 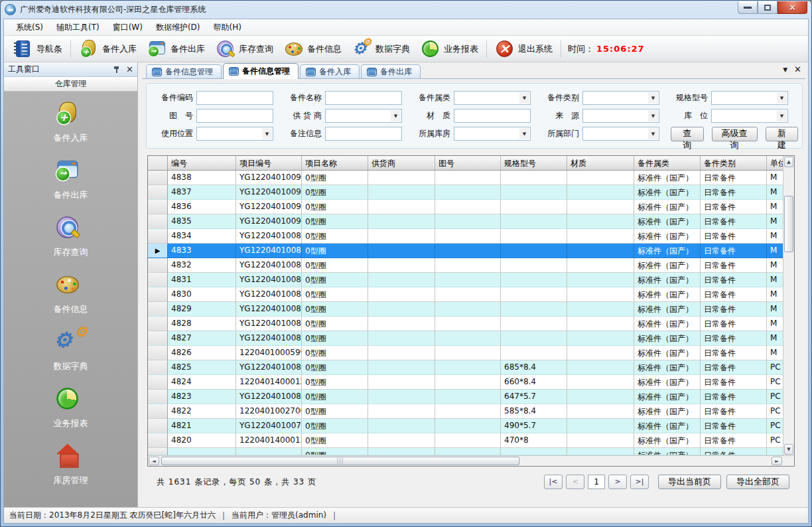 What do you see at coordinates (178, 28) in the screenshot?
I see `menu-item: 数据维护(D)` at bounding box center [178, 28].